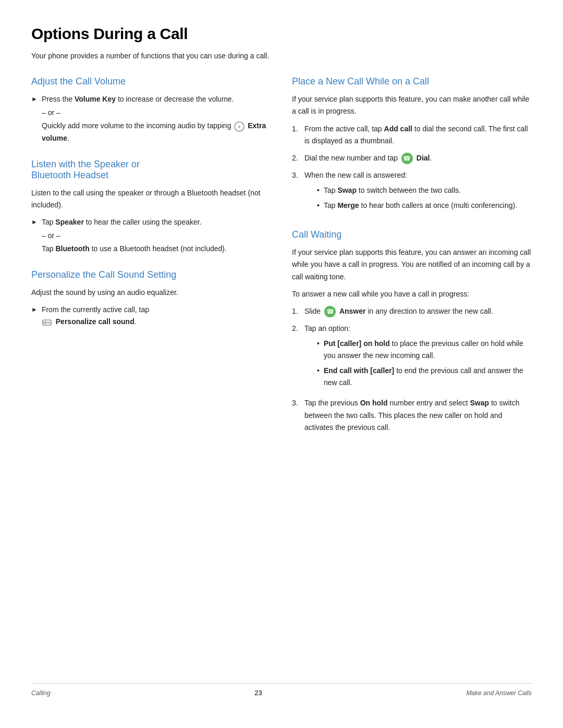 The image size is (563, 728). I want to click on list-item: • Tap Merge to hear both callers at once…, so click(417, 205).